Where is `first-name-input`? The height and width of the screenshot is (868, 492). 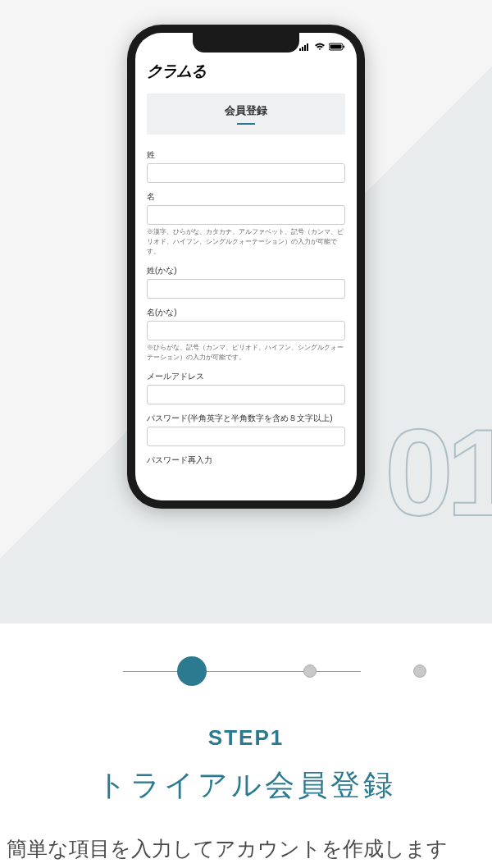 first-name-input is located at coordinates (246, 215).